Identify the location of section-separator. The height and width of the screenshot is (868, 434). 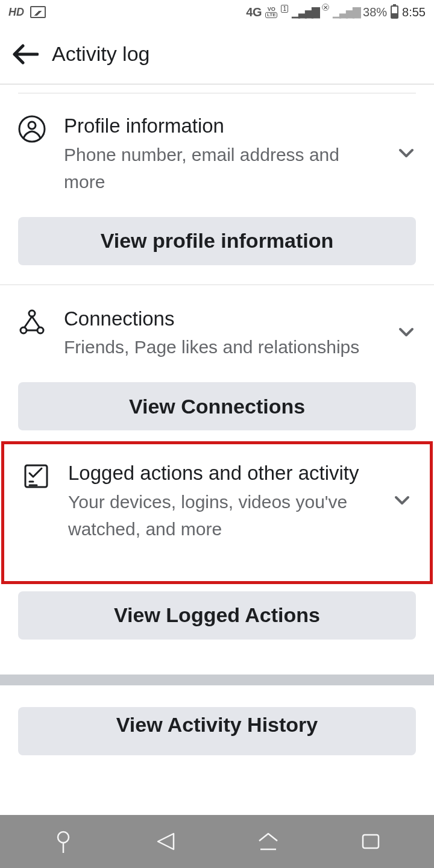
(217, 680).